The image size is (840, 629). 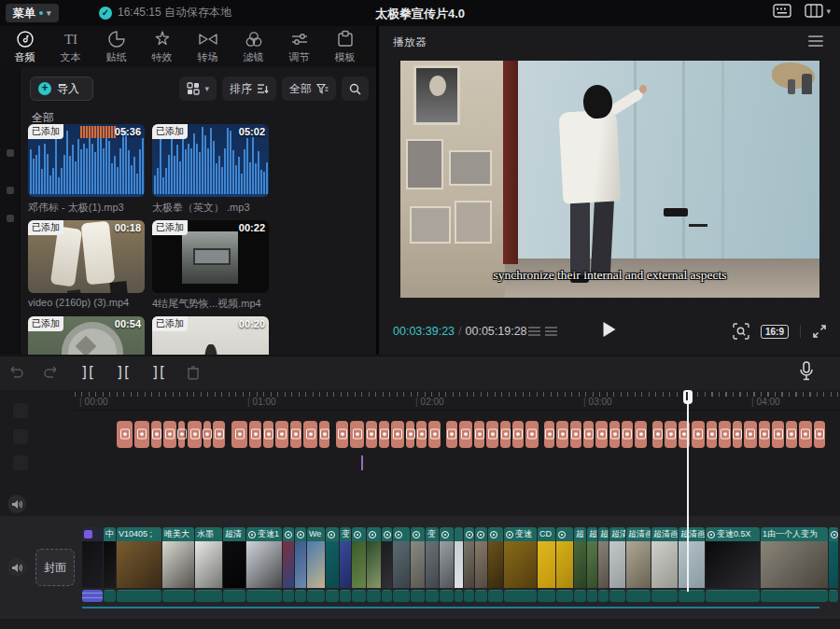 What do you see at coordinates (819, 331) in the screenshot?
I see `fullscreen-icon` at bounding box center [819, 331].